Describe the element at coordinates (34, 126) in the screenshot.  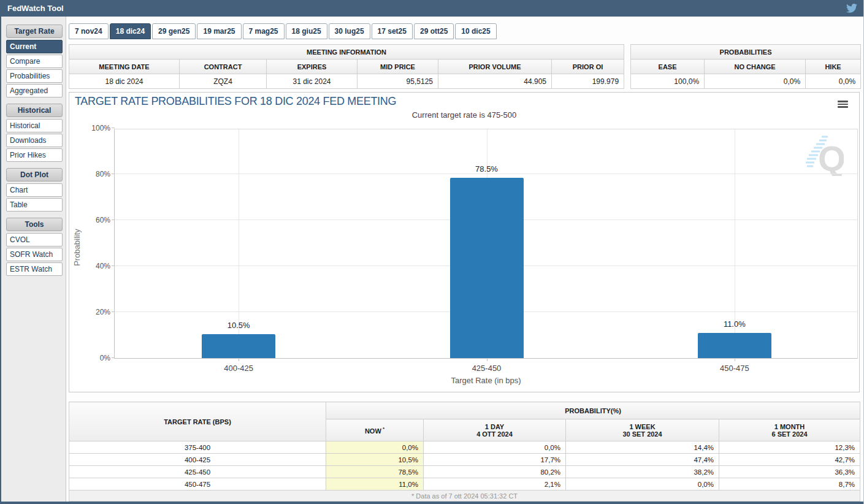
I see `sidebar-item-historical: Historical` at that location.